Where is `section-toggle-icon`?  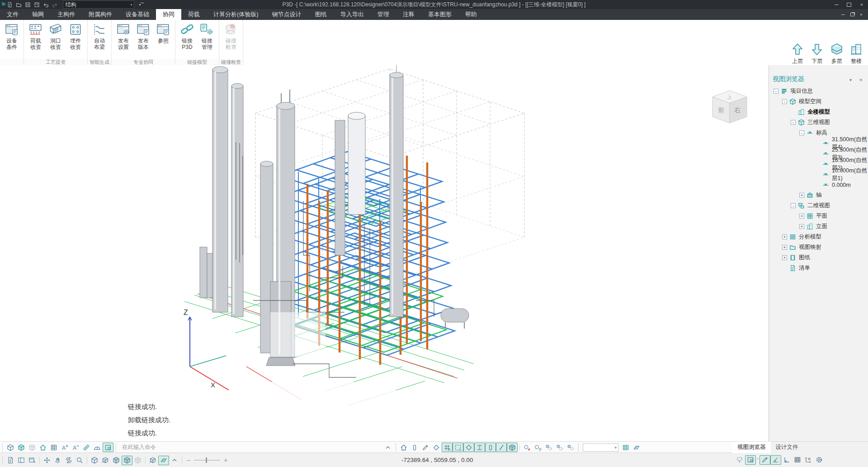
section-toggle-icon is located at coordinates (480, 447).